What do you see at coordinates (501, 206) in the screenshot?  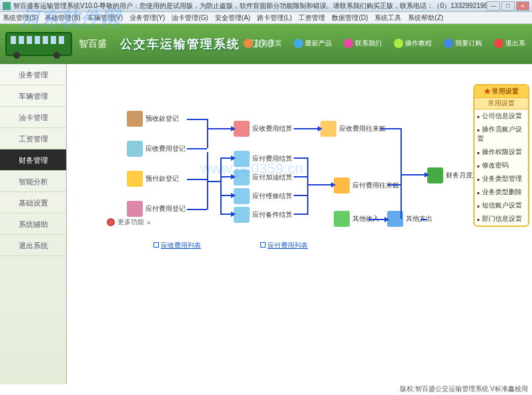 I see `setting-sms-account: 短信账户设置` at bounding box center [501, 206].